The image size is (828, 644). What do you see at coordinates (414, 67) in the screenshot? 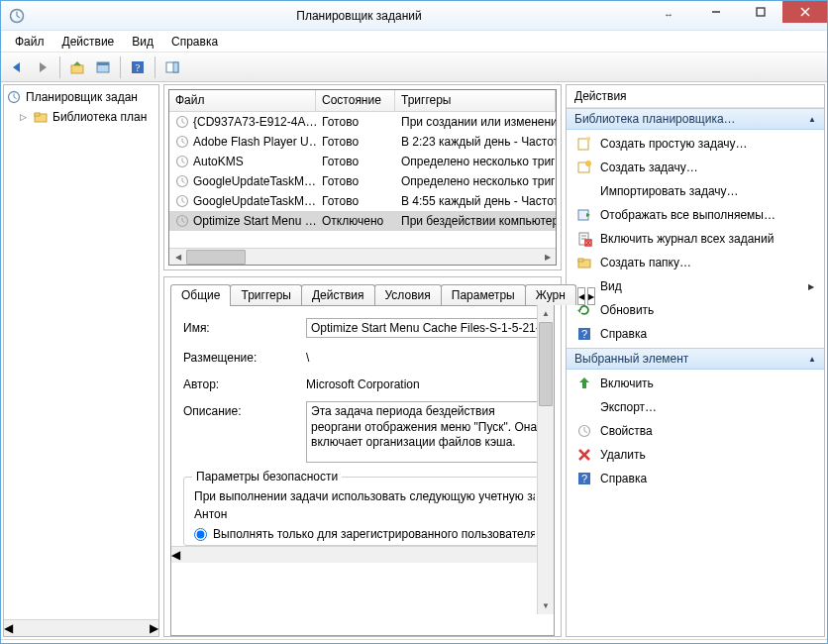
I see `toolbar: ?` at bounding box center [414, 67].